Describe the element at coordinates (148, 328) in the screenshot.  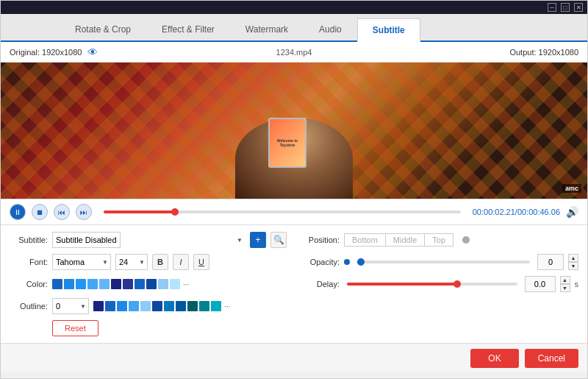
I see `reset-row: Reset` at that location.